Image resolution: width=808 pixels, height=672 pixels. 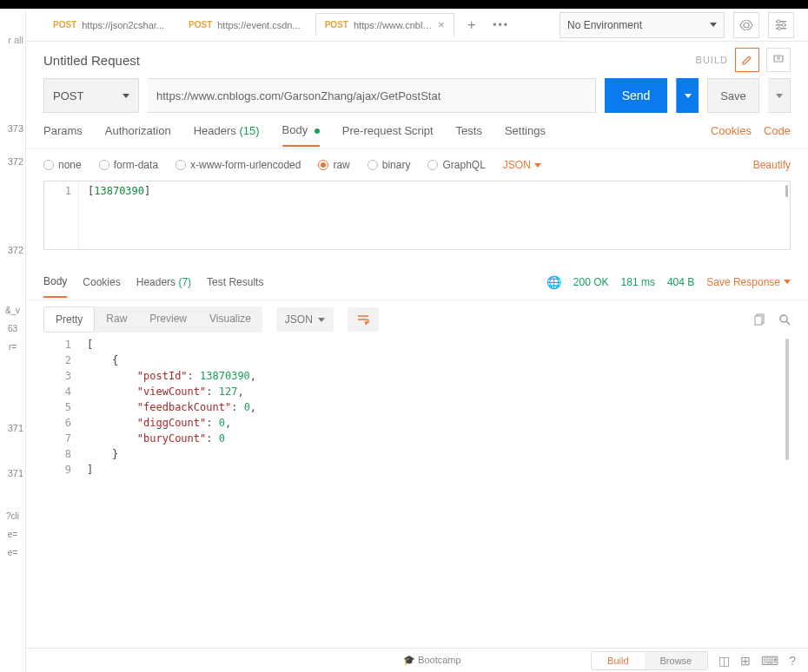 I want to click on response-size: 404 B, so click(x=681, y=282).